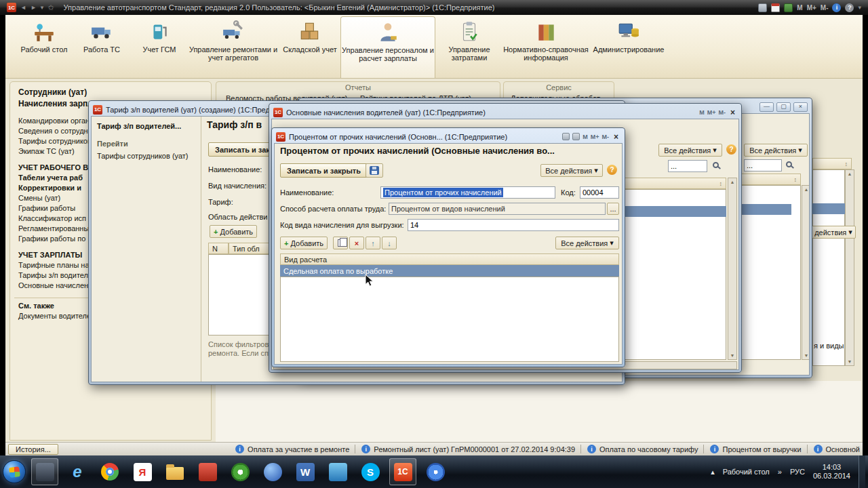 The width and height of the screenshot is (868, 488). What do you see at coordinates (797, 472) in the screenshot?
I see `language-indicator: РУС` at bounding box center [797, 472].